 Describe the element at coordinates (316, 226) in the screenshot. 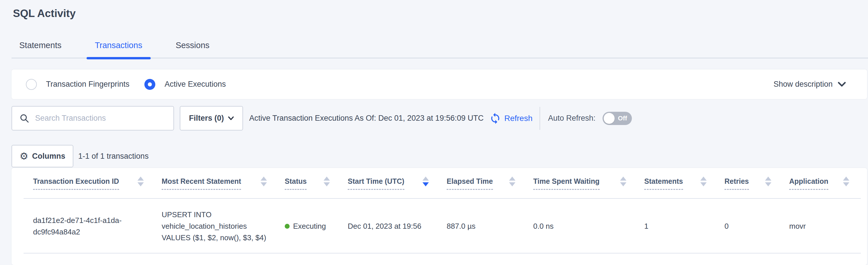

I see `cell-status: Executing` at that location.